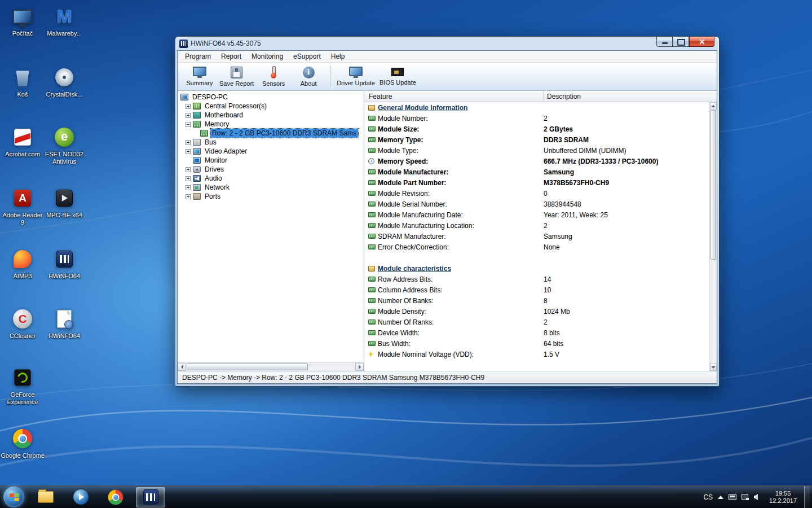 The height and width of the screenshot is (508, 812). Describe the element at coordinates (271, 124) in the screenshot. I see `tree-item-memory: Memory` at that location.